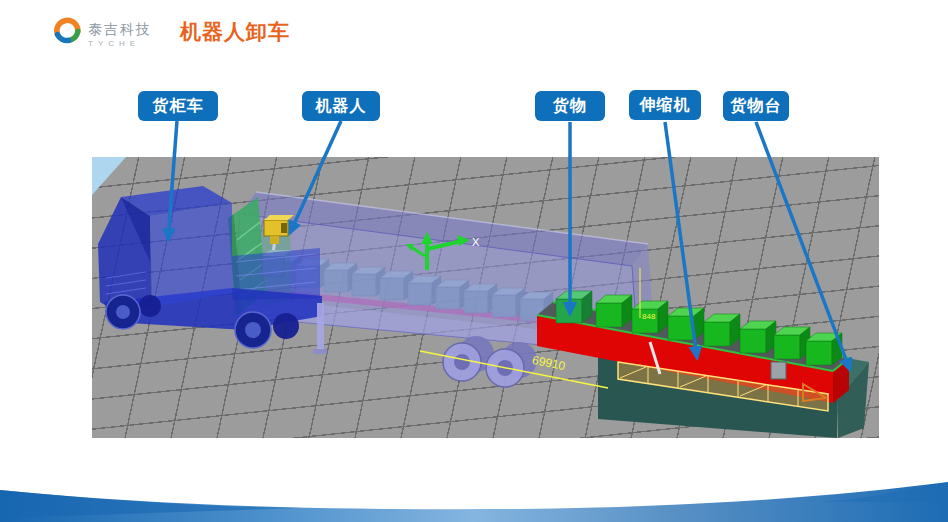 The image size is (948, 522). What do you see at coordinates (341, 106) in the screenshot?
I see `callout-robot: 机器人` at bounding box center [341, 106].